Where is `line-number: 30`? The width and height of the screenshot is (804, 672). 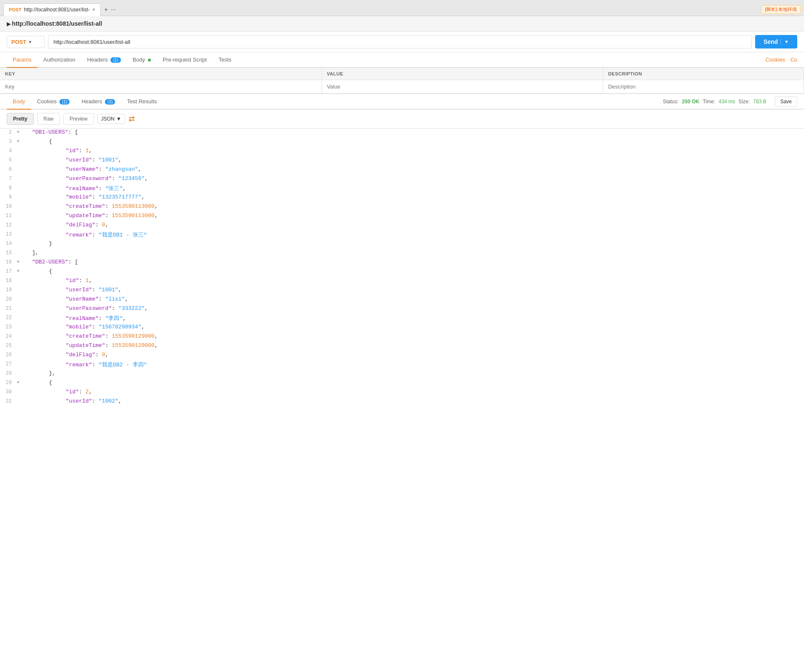
line-number: 30 is located at coordinates (8, 392).